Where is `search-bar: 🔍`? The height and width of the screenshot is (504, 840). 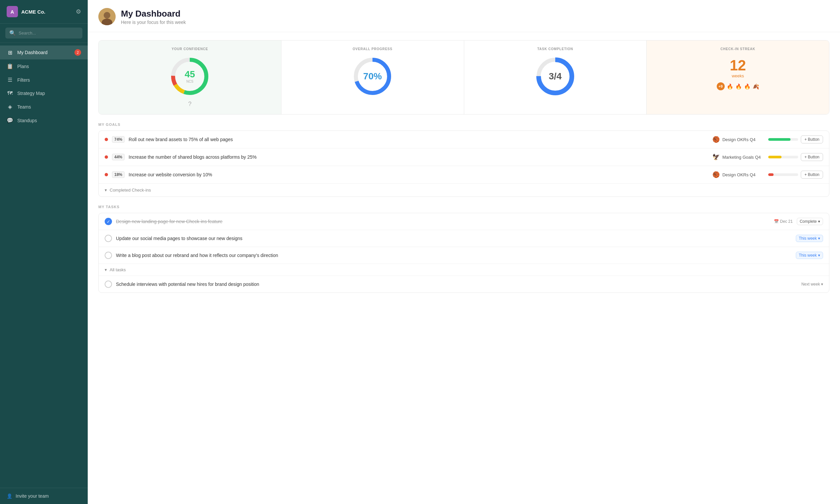
search-bar: 🔍 is located at coordinates (44, 33).